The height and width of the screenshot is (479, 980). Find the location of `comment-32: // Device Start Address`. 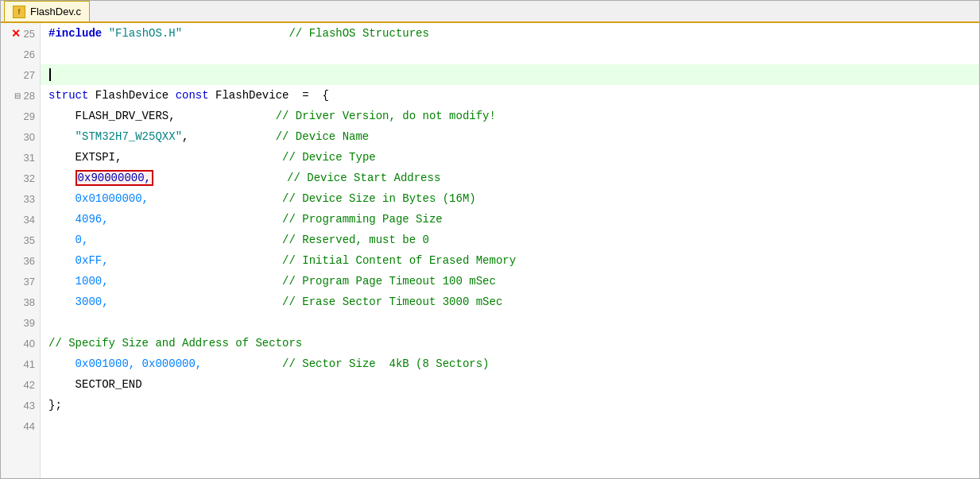

comment-32: // Device Start Address is located at coordinates (364, 178).